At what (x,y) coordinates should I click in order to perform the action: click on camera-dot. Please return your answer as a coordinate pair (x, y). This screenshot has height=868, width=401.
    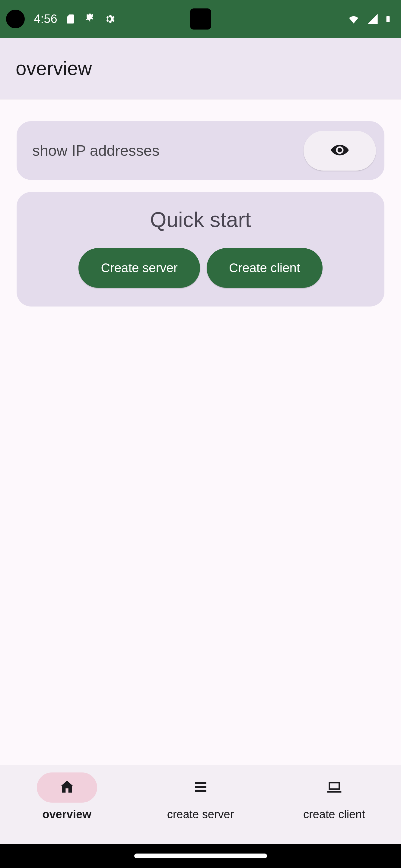
    Looking at the image, I should click on (16, 19).